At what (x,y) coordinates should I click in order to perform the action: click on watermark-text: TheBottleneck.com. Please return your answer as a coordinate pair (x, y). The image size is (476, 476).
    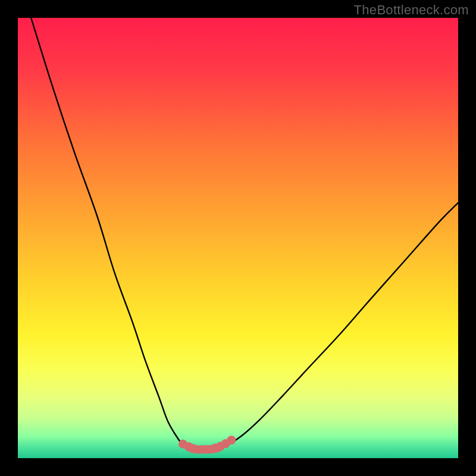
    Looking at the image, I should click on (412, 10).